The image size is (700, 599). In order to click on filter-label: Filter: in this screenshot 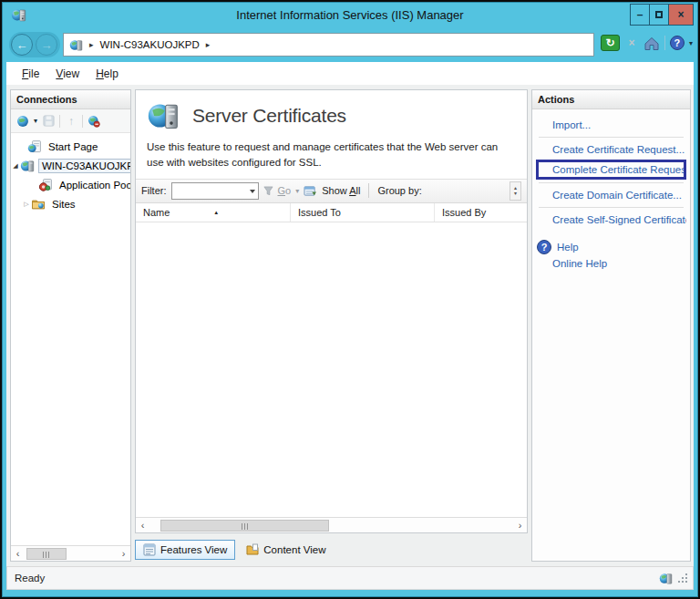, I will do `click(154, 191)`.